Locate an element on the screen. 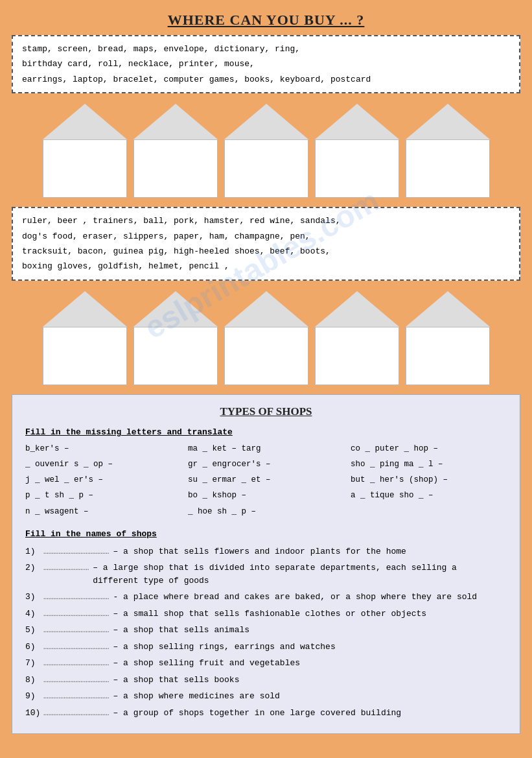 This screenshot has height=758, width=532. shop-desc: – a shop that sells animals is located at coordinates (310, 630).